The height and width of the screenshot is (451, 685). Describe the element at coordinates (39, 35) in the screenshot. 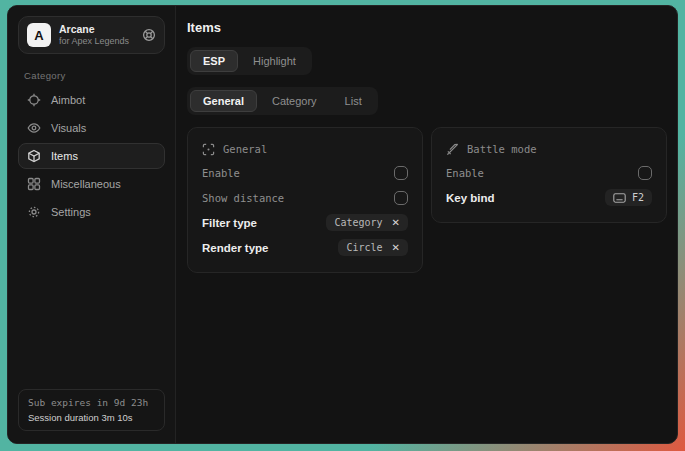

I see `app-logo: A` at that location.